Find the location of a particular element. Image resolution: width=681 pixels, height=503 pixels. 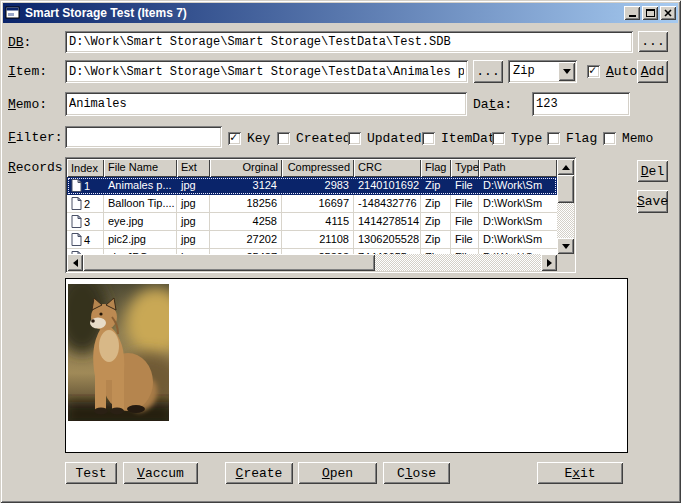

close-icon is located at coordinates (668, 13).